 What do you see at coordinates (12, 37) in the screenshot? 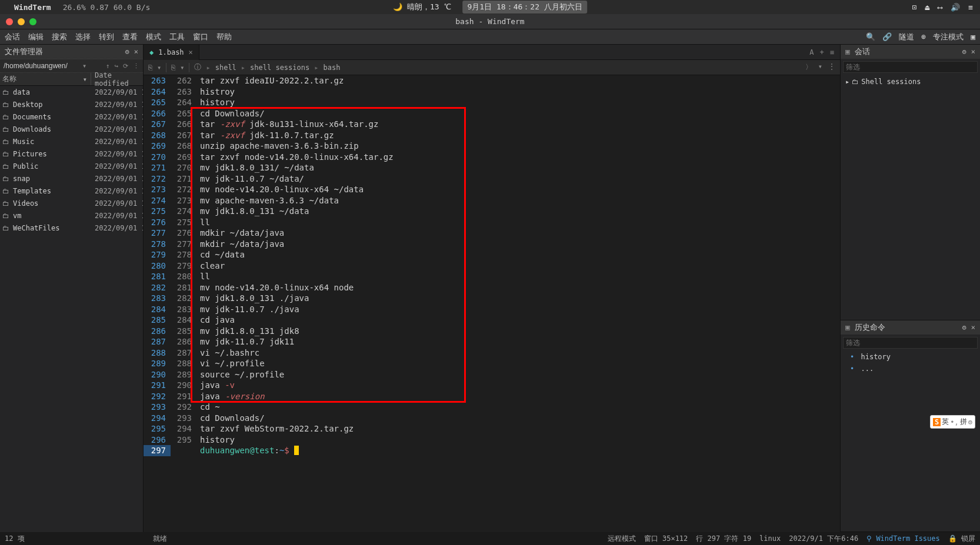
I see `menu-session: 会话` at bounding box center [12, 37].